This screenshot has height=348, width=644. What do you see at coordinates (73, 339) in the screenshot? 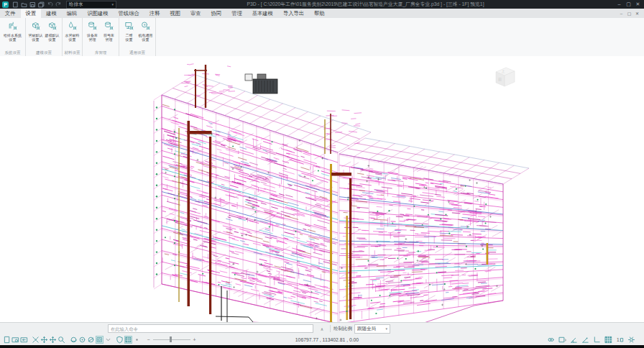
I see `orbit-icon` at bounding box center [73, 339].